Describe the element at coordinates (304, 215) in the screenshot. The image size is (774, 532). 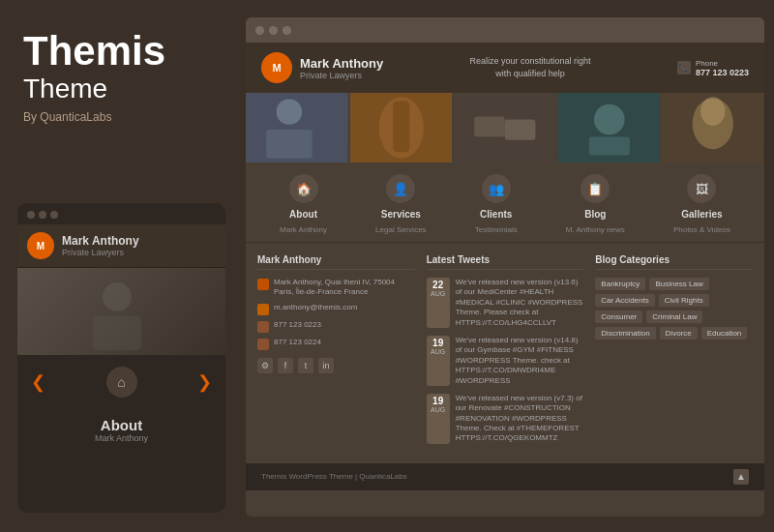
I see `nav-about-label: About` at that location.